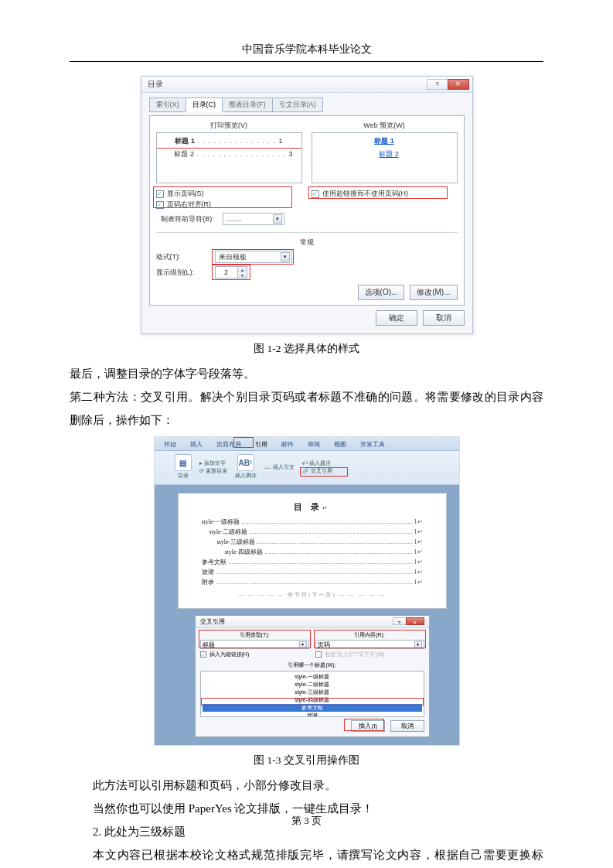 This screenshot has width=613, height=868. I want to click on web-preview-label: Web 预览(W), so click(385, 125).